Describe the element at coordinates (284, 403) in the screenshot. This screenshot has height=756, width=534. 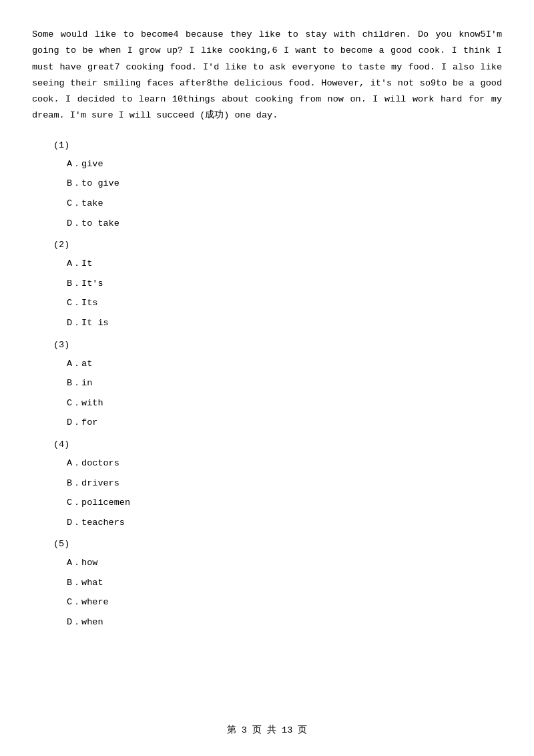
I see `option-3-3: C．with` at that location.